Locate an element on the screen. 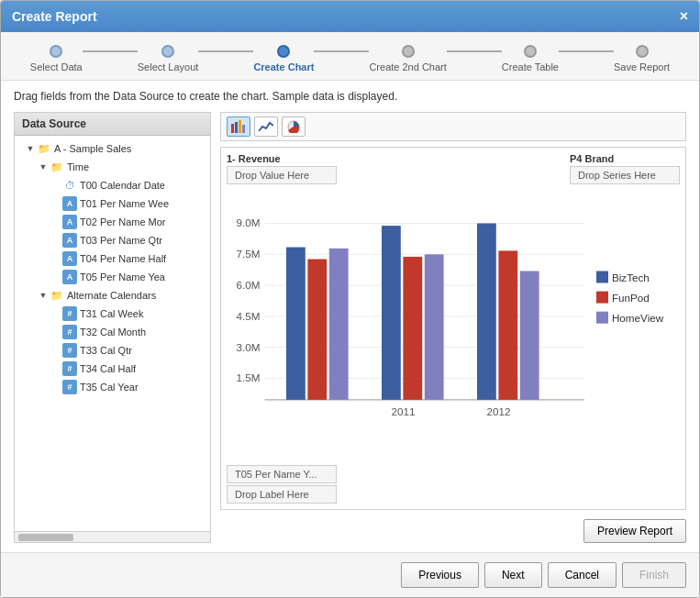 This screenshot has width=700, height=598. tree-label-t31: T31 Cal Week is located at coordinates (112, 314).